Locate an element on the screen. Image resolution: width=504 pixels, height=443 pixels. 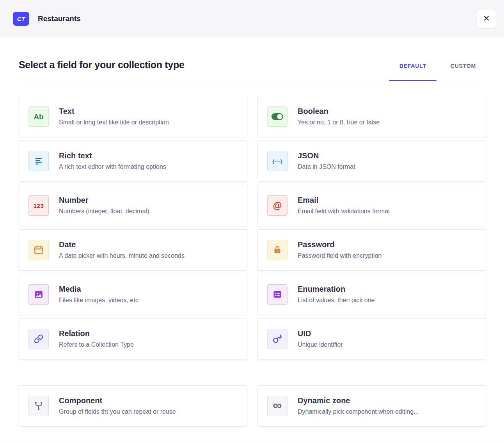
field-description: Group of fields tht you can repeat or re… is located at coordinates (117, 412).